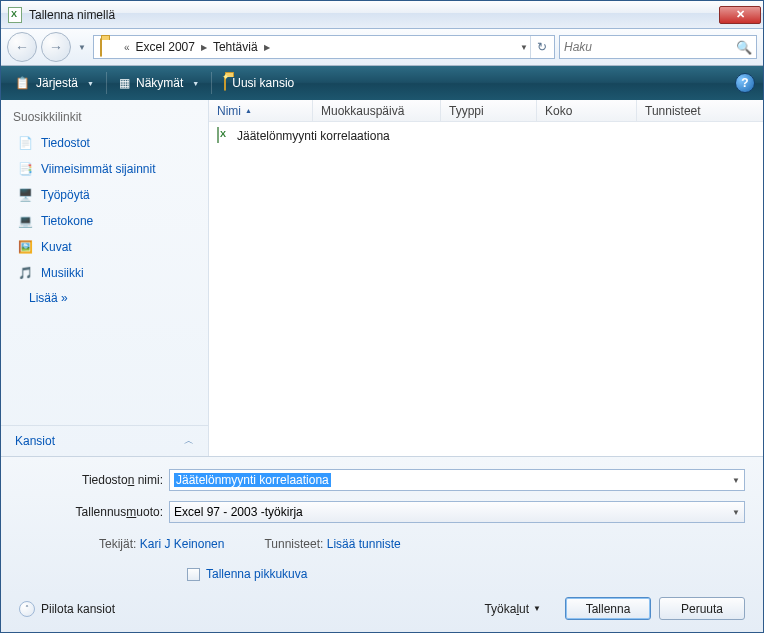 Image resolution: width=764 pixels, height=633 pixels. I want to click on column-name: Nimi▲, so click(261, 110).